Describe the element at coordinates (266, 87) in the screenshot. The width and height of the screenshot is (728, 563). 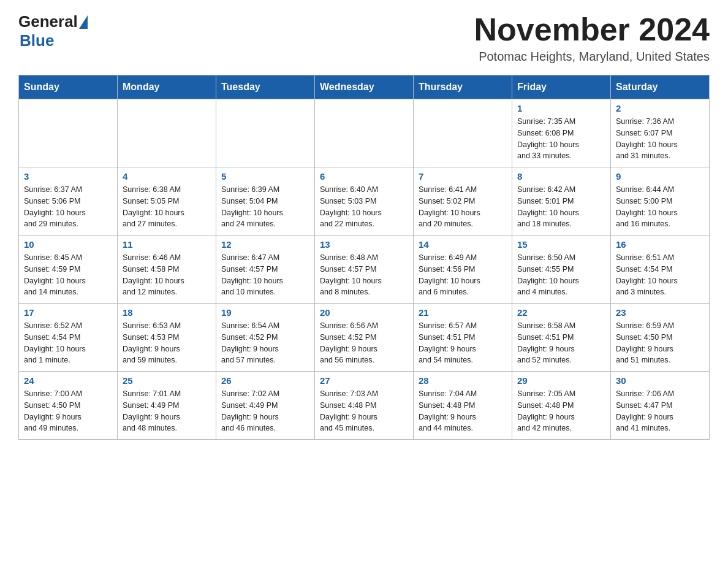
I see `calendar-day-header: Tuesday` at that location.